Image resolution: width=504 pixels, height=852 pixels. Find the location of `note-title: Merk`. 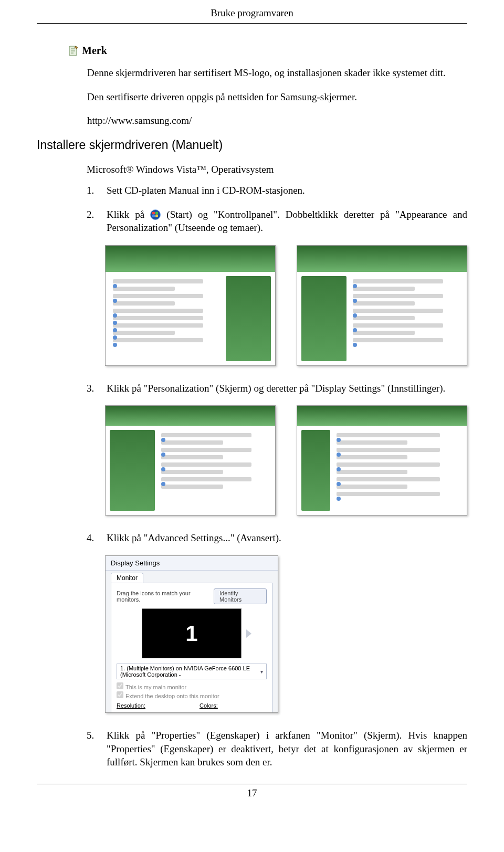

note-title: Merk is located at coordinates (94, 50).